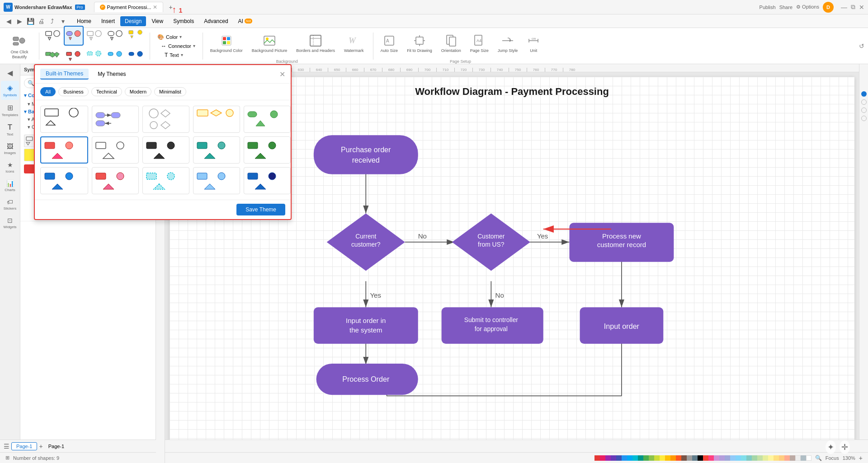 The width and height of the screenshot is (868, 463). I want to click on tab-payment: P Payment Processi... ✕, so click(129, 7).